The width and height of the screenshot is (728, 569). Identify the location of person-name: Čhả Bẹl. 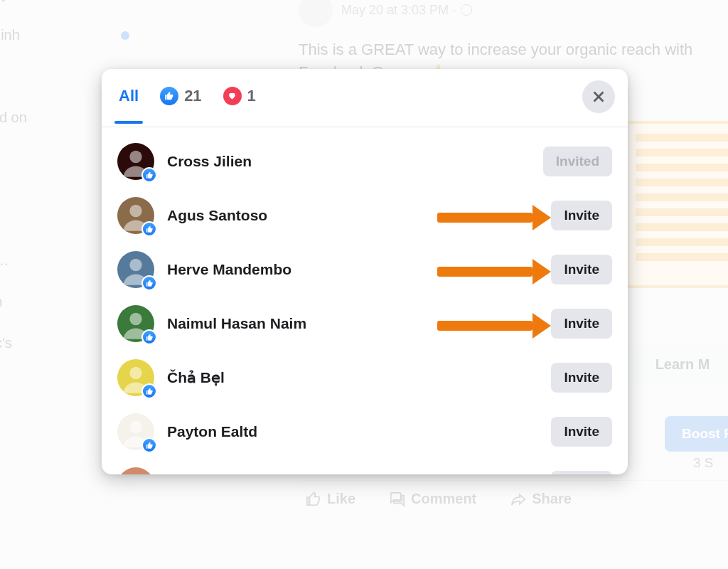
(353, 378).